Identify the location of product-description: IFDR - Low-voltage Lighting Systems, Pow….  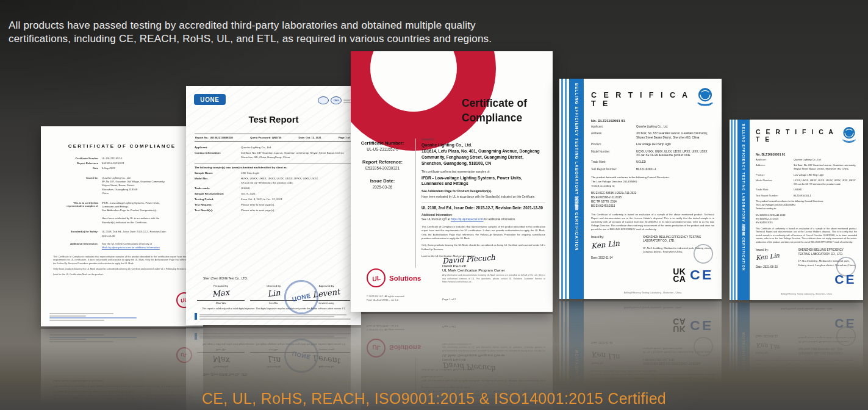
(483, 181).